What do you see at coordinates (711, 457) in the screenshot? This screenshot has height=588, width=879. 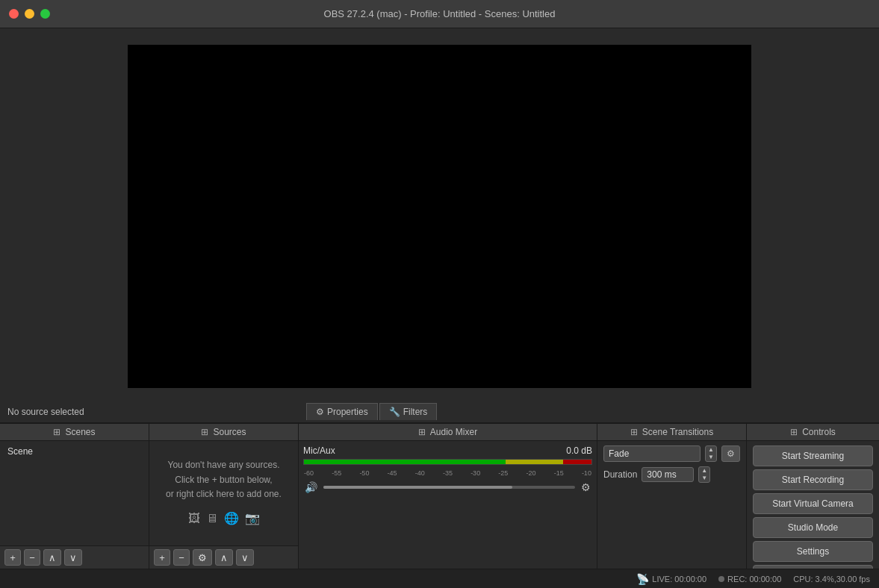 I see `transition-down-btn: ▼` at bounding box center [711, 457].